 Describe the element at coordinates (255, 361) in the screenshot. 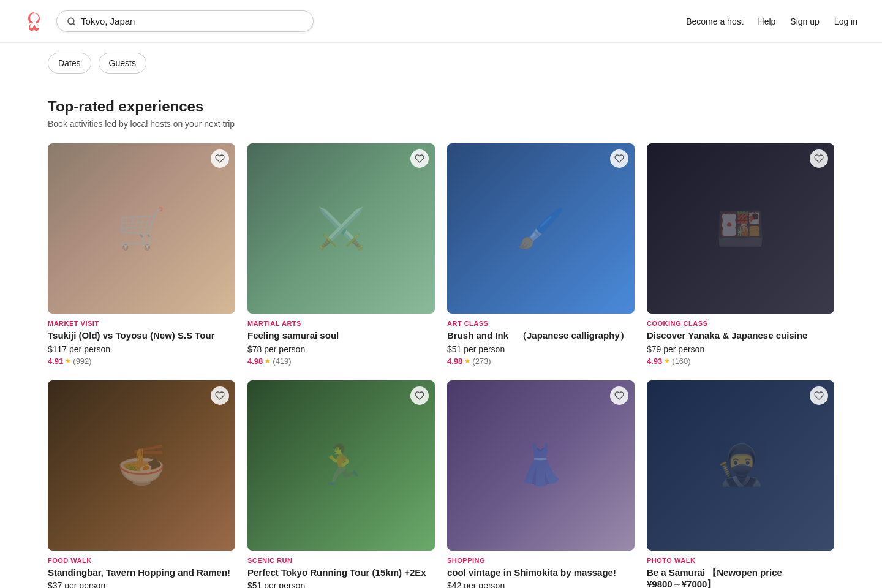

I see `rating-num-2: 4.98` at that location.